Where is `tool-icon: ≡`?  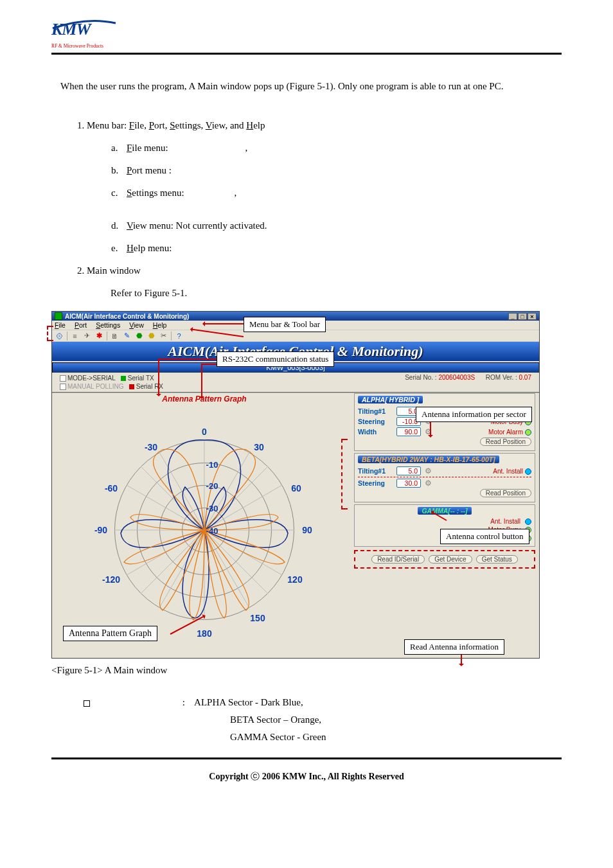 tool-icon: ≡ is located at coordinates (75, 335).